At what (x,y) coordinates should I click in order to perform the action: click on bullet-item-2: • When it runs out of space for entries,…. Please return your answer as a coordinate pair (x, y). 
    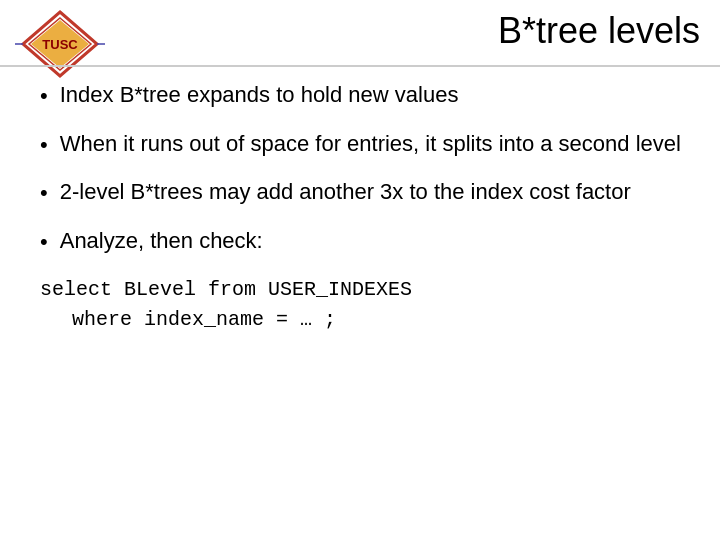
    Looking at the image, I should click on (370, 144).